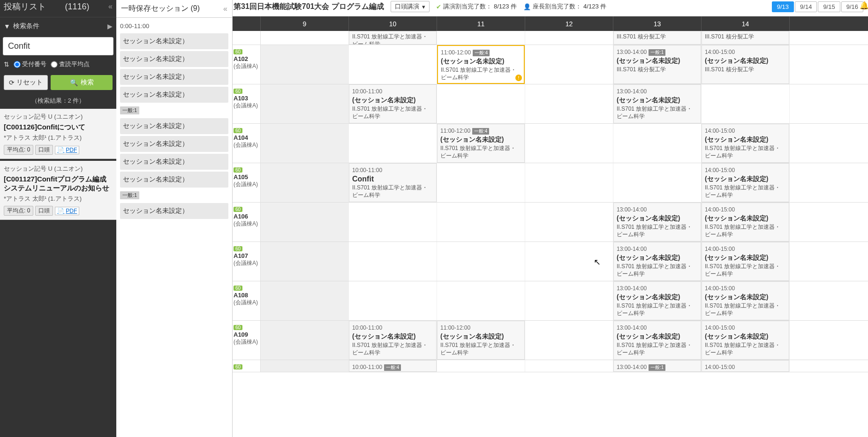  What do you see at coordinates (864, 6) in the screenshot?
I see `notification-bell-icon: 🔔` at bounding box center [864, 6].